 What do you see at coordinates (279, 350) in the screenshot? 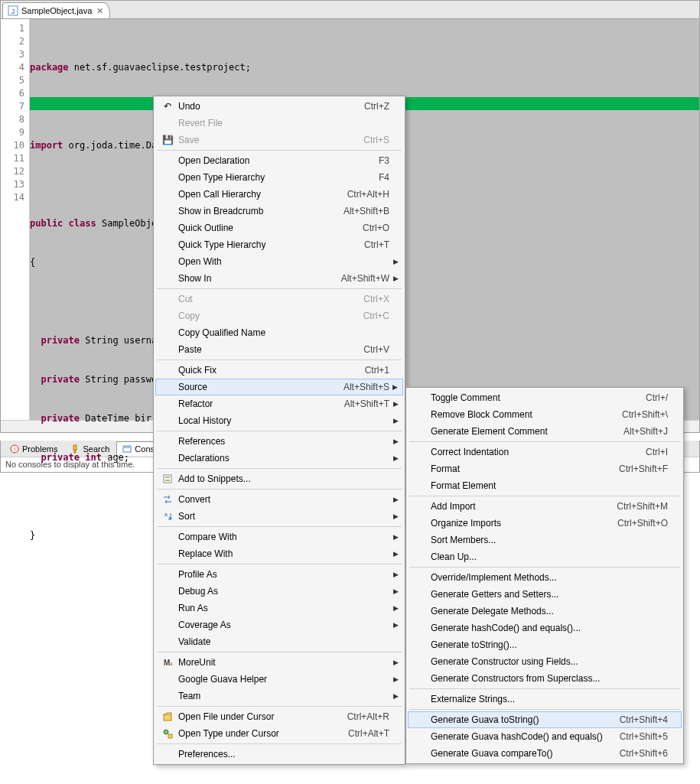
I see `menu-paste: PasteCtrl+V` at bounding box center [279, 350].